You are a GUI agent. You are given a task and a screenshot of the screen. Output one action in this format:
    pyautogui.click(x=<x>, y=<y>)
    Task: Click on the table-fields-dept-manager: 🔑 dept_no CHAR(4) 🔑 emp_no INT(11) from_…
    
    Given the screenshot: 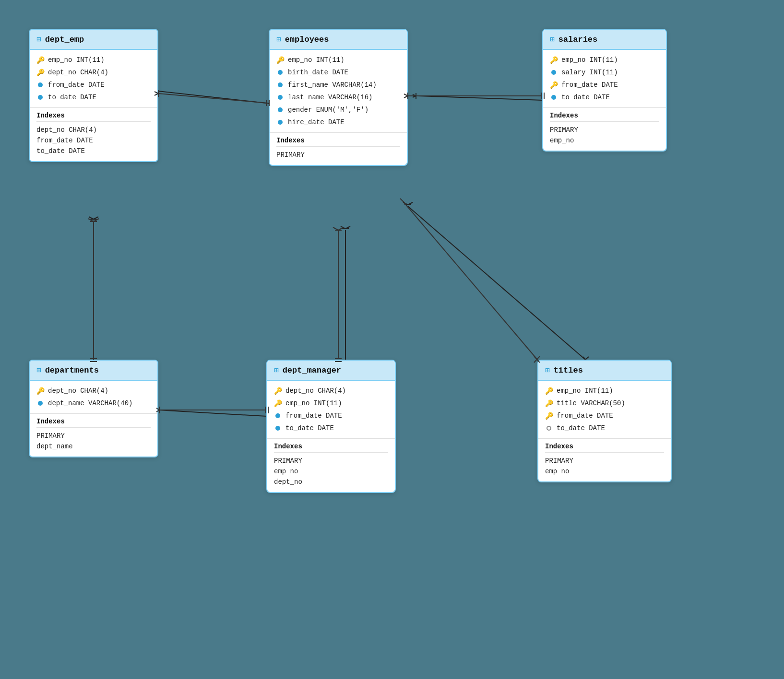 What is the action you would take?
    pyautogui.click(x=331, y=410)
    